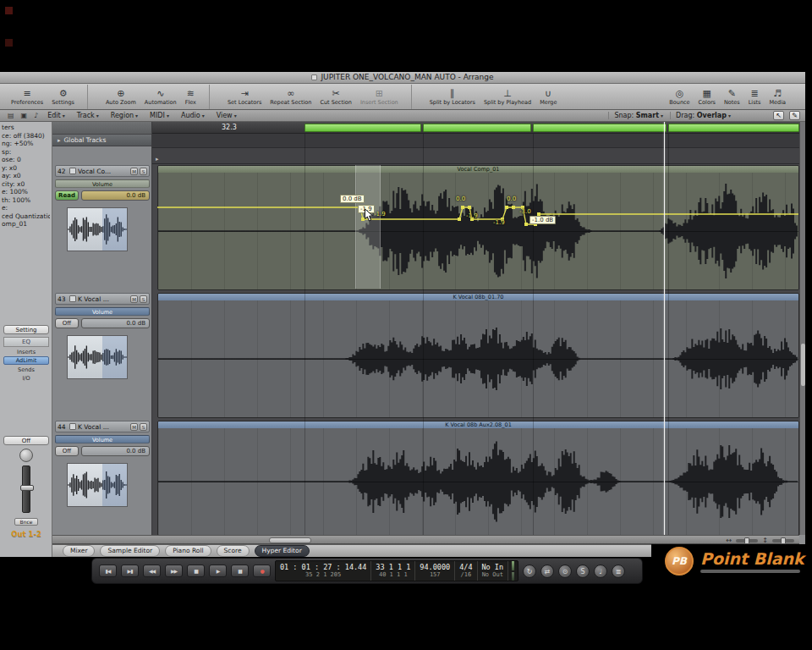 The width and height of the screenshot is (812, 650). What do you see at coordinates (26, 361) in the screenshot?
I see `insert-slot-adlimit: AdLimit` at bounding box center [26, 361].